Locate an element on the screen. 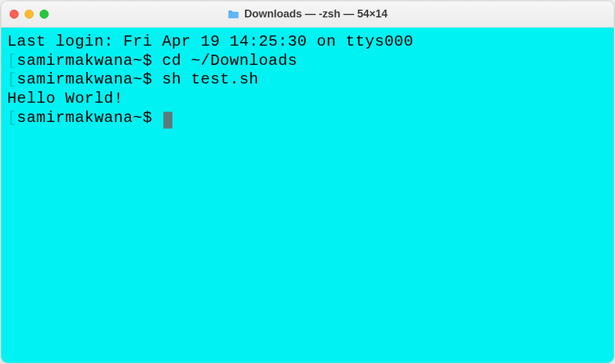 This screenshot has width=615, height=364. last-login-line: Last login: Fri Apr 19 14:25:30 on ttys0… is located at coordinates (308, 42).